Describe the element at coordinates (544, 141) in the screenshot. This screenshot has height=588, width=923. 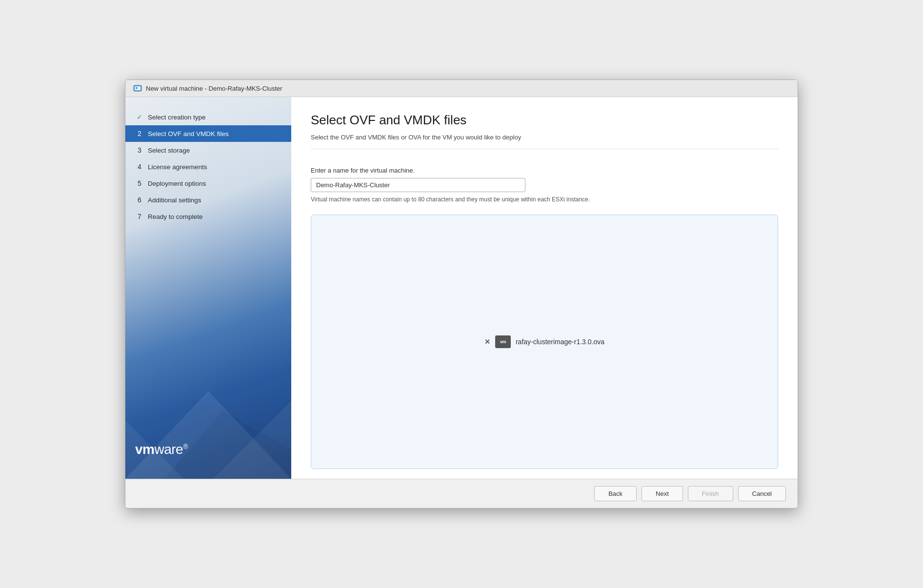
I see `page-subtitle: Select the OVF and VMDK files or OVA for…` at that location.